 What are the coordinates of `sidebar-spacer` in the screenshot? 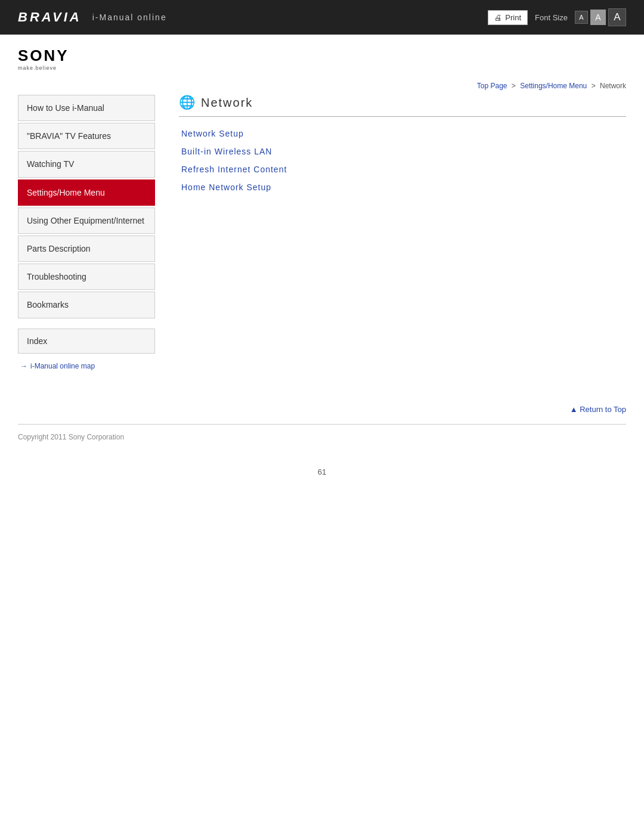 It's located at (86, 324).